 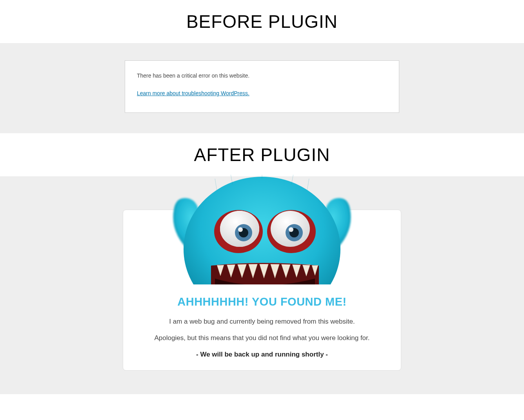 What do you see at coordinates (262, 22) in the screenshot?
I see `before-title: BEFORE PLUGIN` at bounding box center [262, 22].